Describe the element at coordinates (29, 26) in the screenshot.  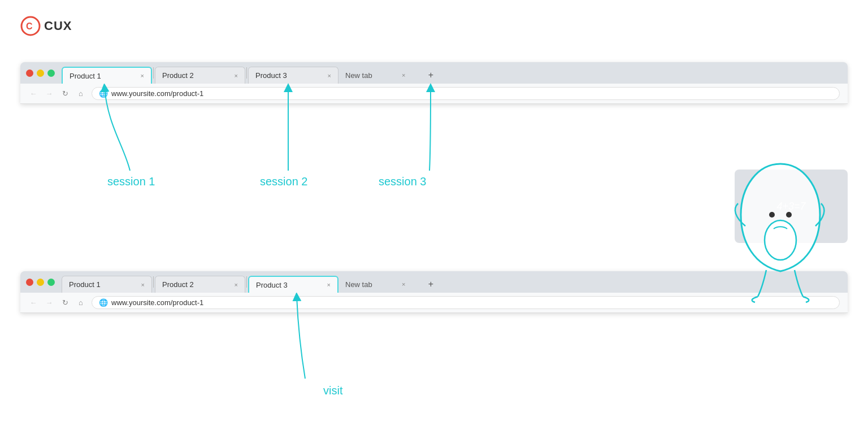
I see `svg-text: C` at that location.